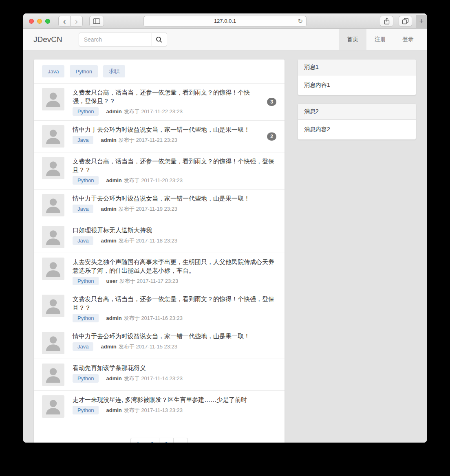 This screenshot has width=450, height=476. What do you see at coordinates (160, 40) in the screenshot?
I see `search-button` at bounding box center [160, 40].